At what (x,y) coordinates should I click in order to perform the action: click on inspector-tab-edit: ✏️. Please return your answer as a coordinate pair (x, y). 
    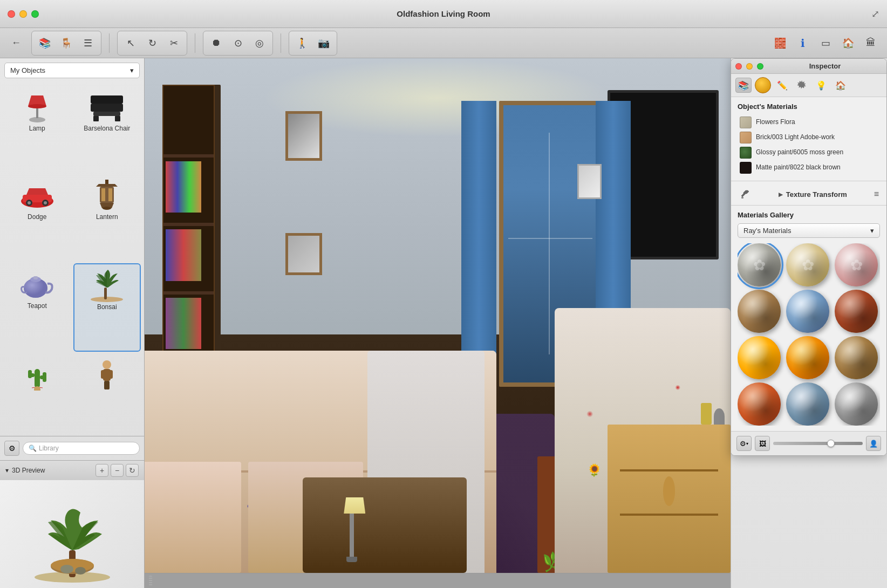
    Looking at the image, I should click on (782, 85).